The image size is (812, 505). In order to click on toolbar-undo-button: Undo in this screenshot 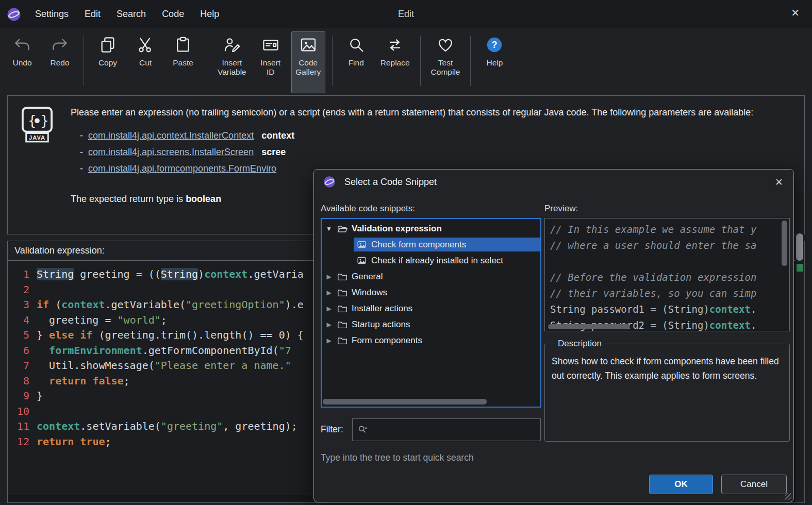, I will do `click(22, 62)`.